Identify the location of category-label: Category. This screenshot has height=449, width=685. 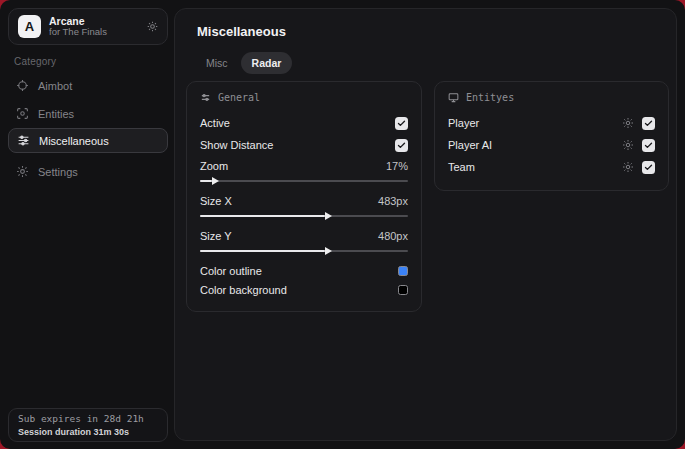
(35, 62).